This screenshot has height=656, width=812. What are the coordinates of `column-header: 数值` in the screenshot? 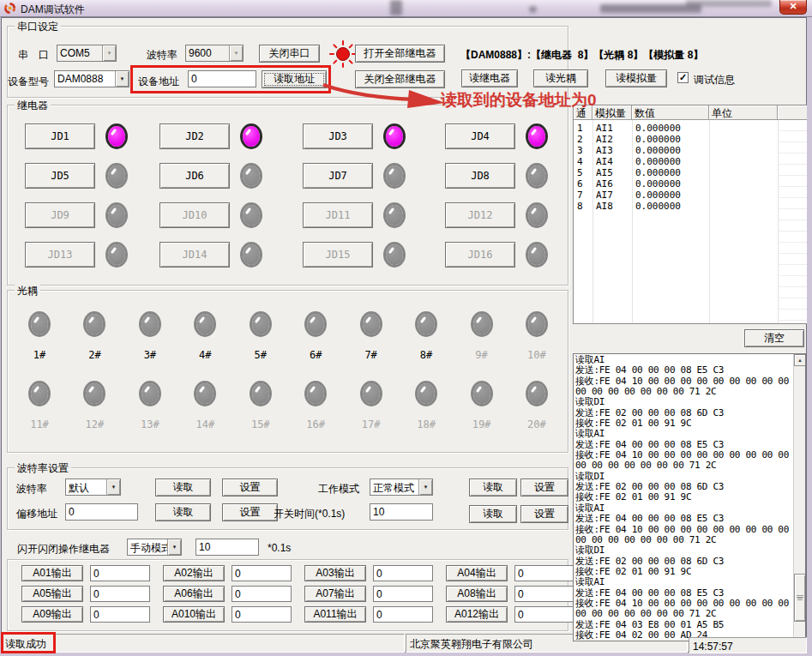 It's located at (671, 113).